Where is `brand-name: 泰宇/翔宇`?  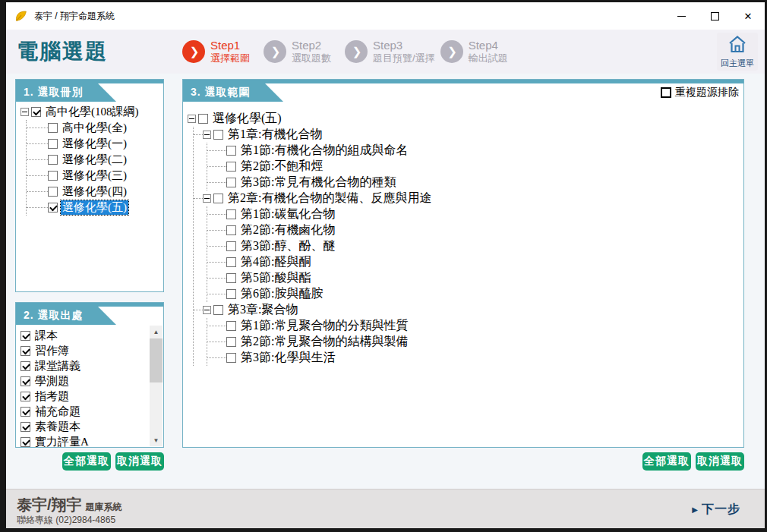
brand-name: 泰宇/翔宇 is located at coordinates (49, 505).